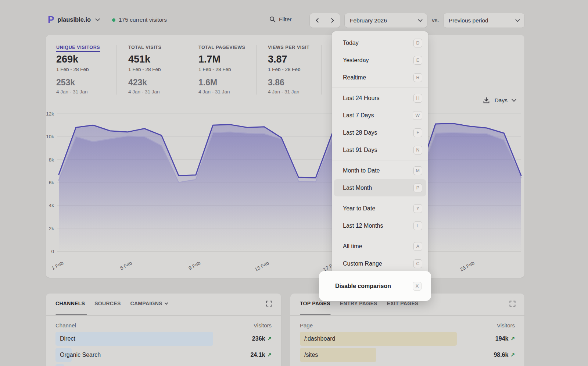 The height and width of the screenshot is (366, 588). What do you see at coordinates (380, 150) in the screenshot?
I see `menu-item-last-91-days: Last 91 Days N` at bounding box center [380, 150].